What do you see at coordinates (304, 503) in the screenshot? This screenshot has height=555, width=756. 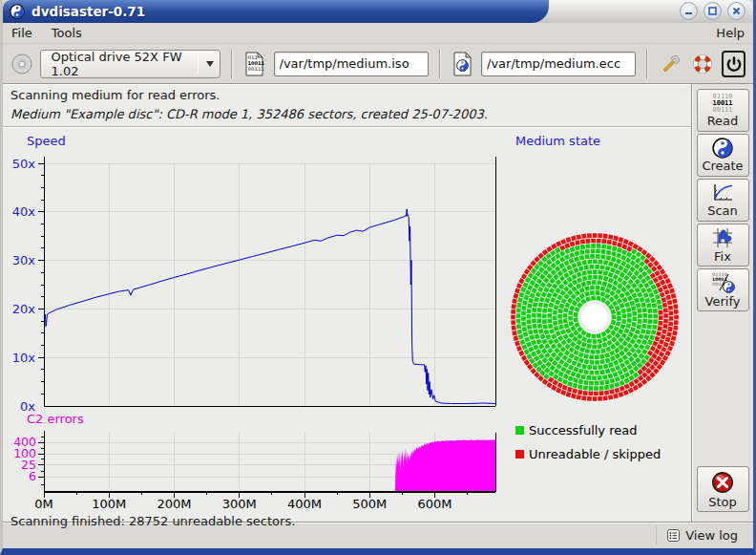 I see `x-axis-tick-label: 400M` at bounding box center [304, 503].